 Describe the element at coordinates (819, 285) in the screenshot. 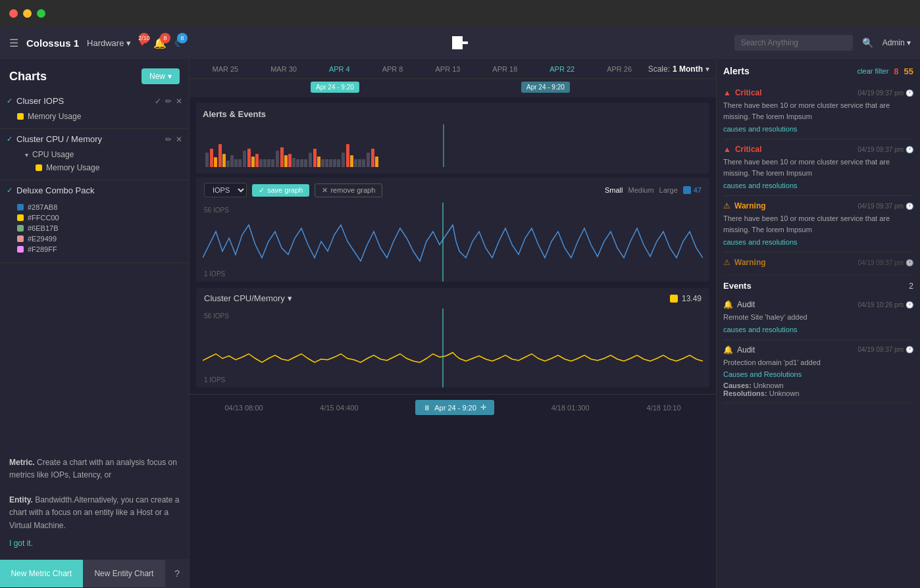

I see `events-section-header: Events 2` at that location.